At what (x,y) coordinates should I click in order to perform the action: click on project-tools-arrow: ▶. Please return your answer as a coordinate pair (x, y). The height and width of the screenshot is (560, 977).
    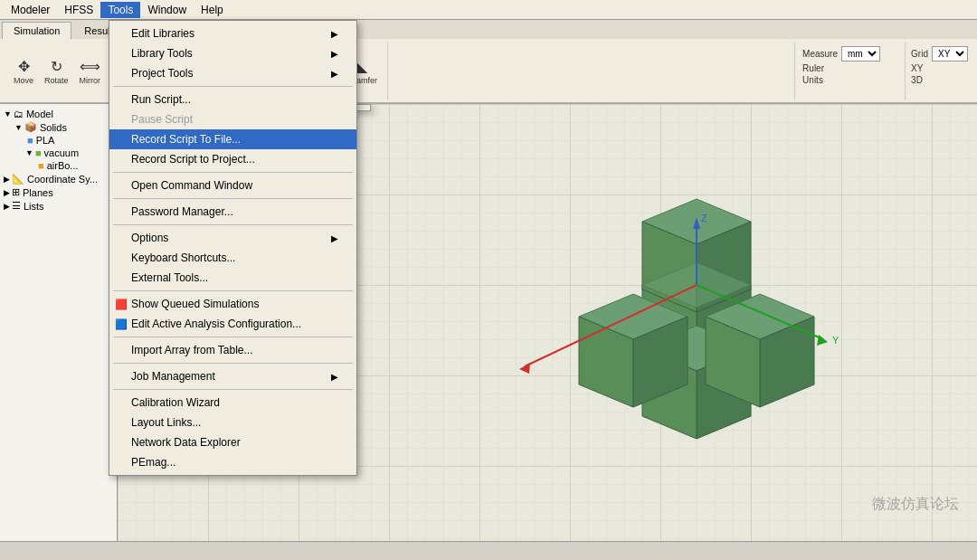
    Looking at the image, I should click on (335, 74).